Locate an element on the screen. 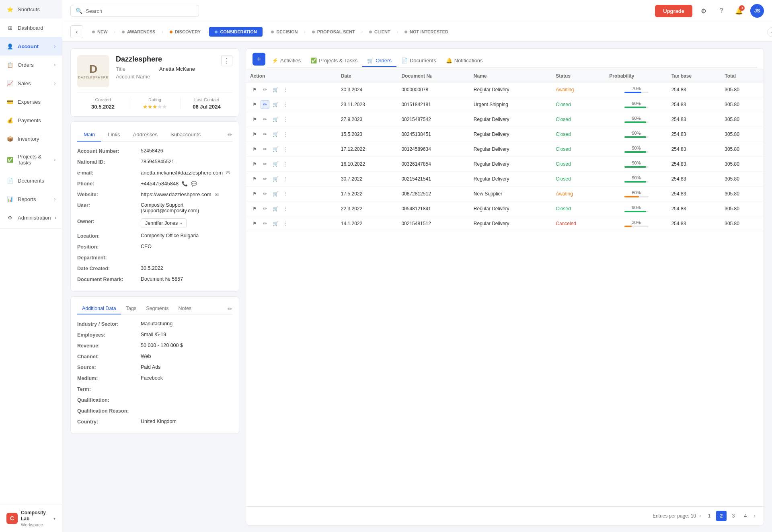 This screenshot has height=532, width=772. additional-tab-segments: Segments is located at coordinates (157, 309).